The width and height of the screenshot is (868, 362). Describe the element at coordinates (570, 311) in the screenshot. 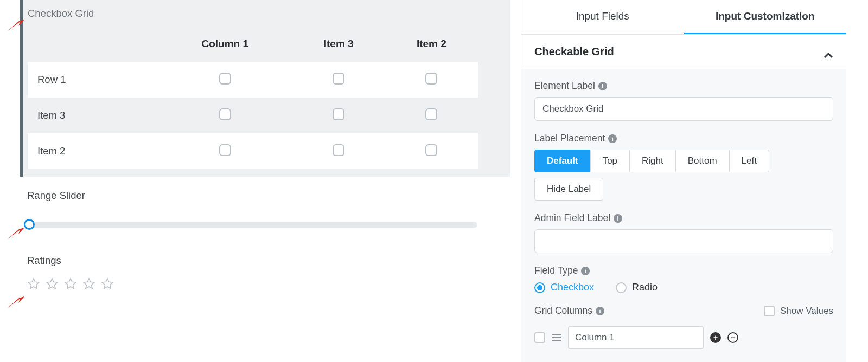

I see `field-label: Grid Columns i` at that location.